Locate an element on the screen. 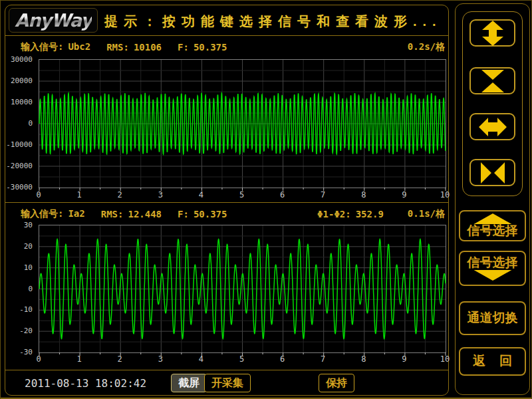 The height and width of the screenshot is (399, 532). y-tick-label: 20000 is located at coordinates (21, 81).